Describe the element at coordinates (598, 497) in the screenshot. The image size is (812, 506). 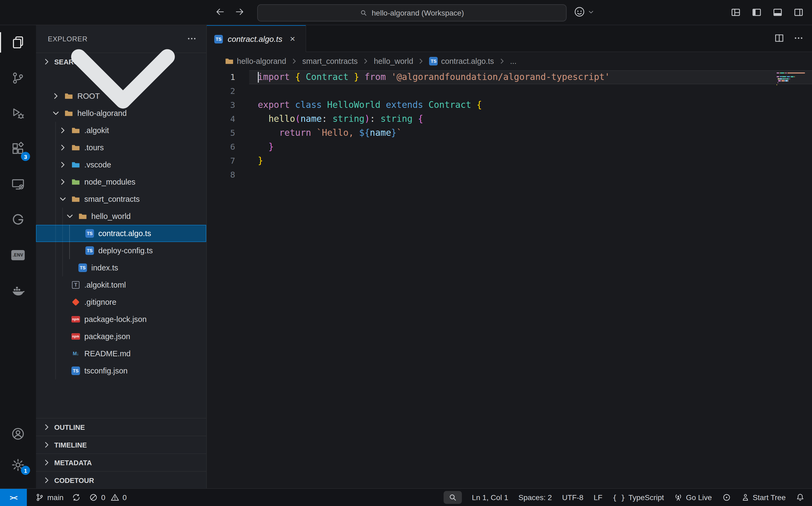
I see `eol: LF` at that location.